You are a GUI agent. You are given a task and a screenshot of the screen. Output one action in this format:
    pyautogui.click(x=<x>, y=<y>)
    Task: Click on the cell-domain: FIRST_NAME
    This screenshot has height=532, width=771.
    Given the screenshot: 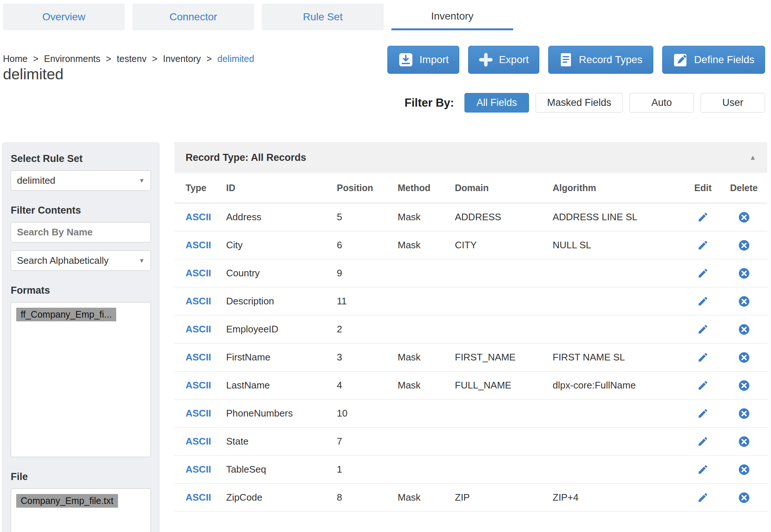 What is the action you would take?
    pyautogui.click(x=504, y=357)
    